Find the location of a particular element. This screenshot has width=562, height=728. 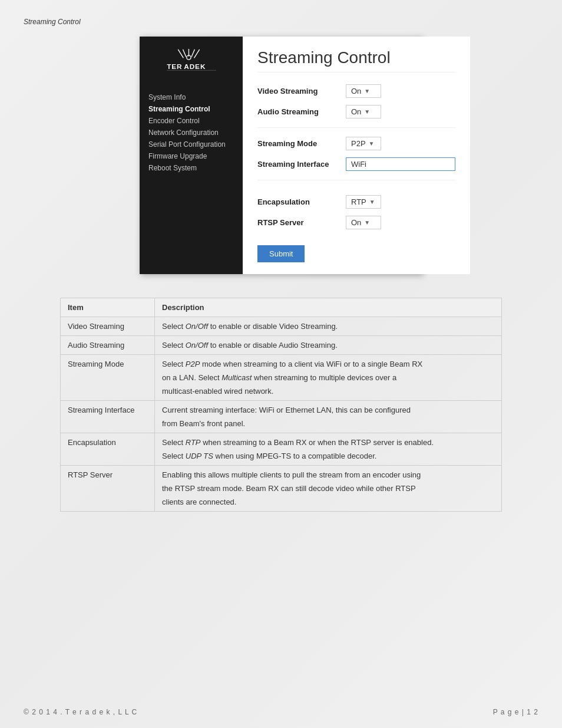

audio-streaming-label: Audio Streaming is located at coordinates (302, 112).